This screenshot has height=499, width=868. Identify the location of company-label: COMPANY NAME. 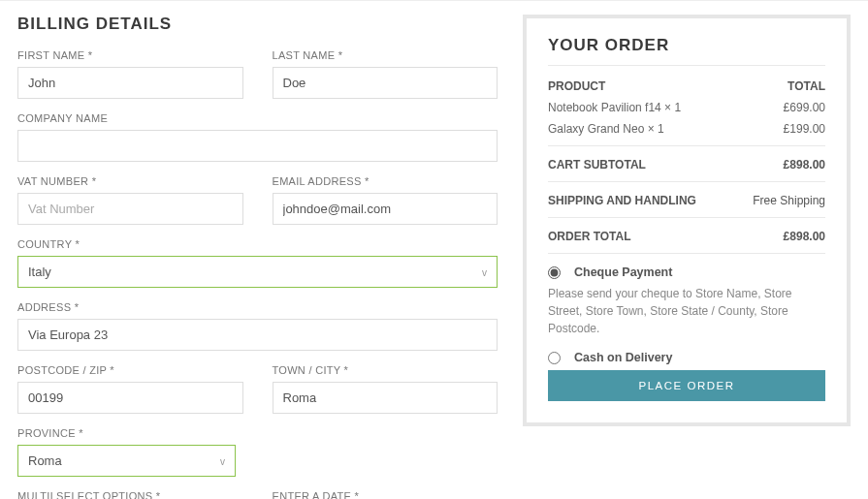
(258, 118).